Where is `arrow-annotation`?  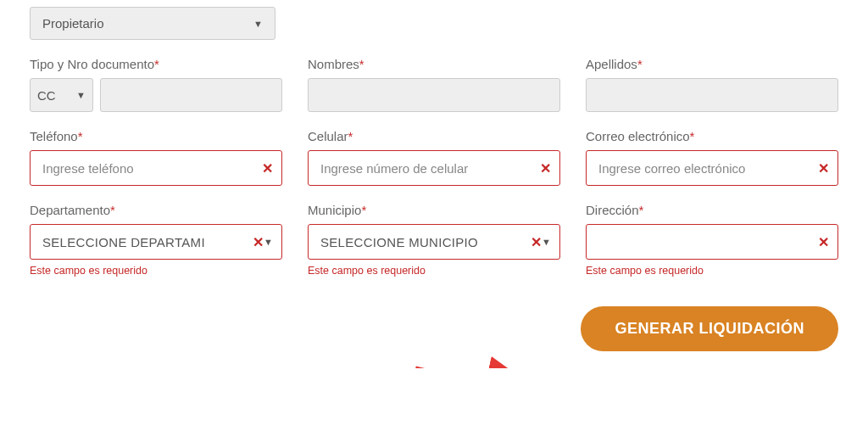
arrow-annotation is located at coordinates (492, 362).